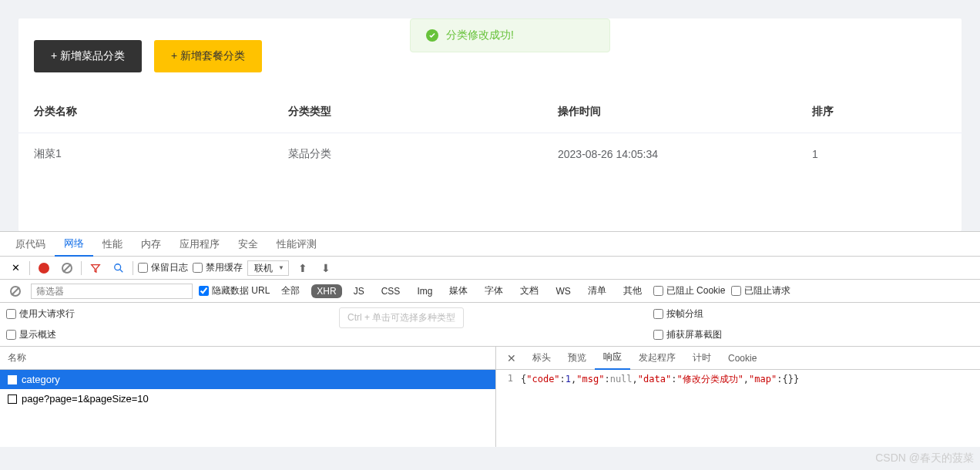  What do you see at coordinates (657, 358) in the screenshot?
I see `tab-initiator: 发起程序` at bounding box center [657, 358].